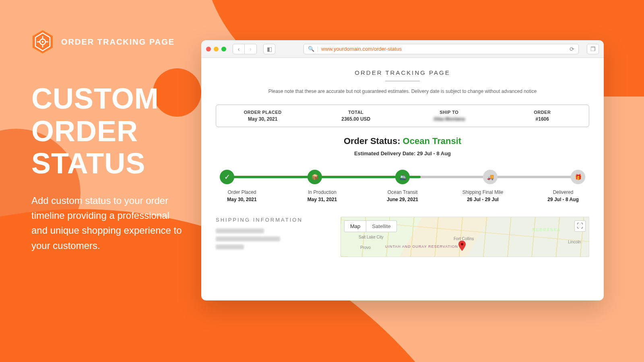 Image resolution: width=644 pixels, height=362 pixels. What do you see at coordinates (315, 177) in the screenshot?
I see `box-icon: 📦` at bounding box center [315, 177].